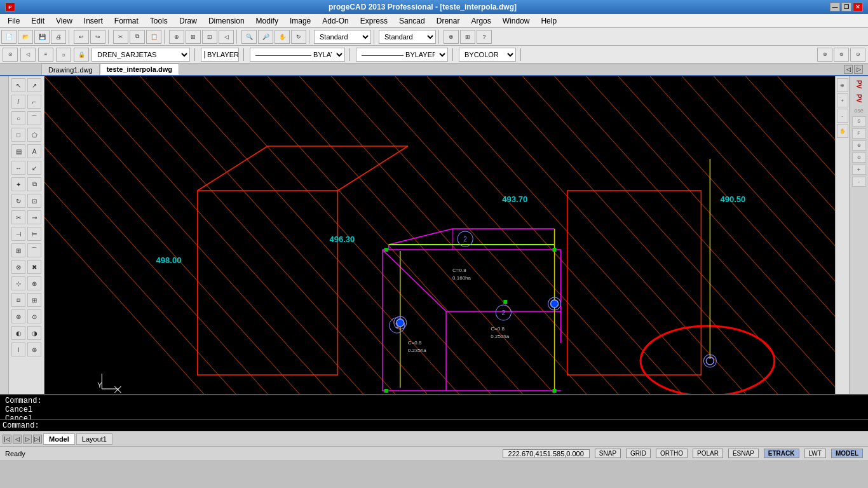  I want to click on explode-btn: ⊗, so click(18, 267).